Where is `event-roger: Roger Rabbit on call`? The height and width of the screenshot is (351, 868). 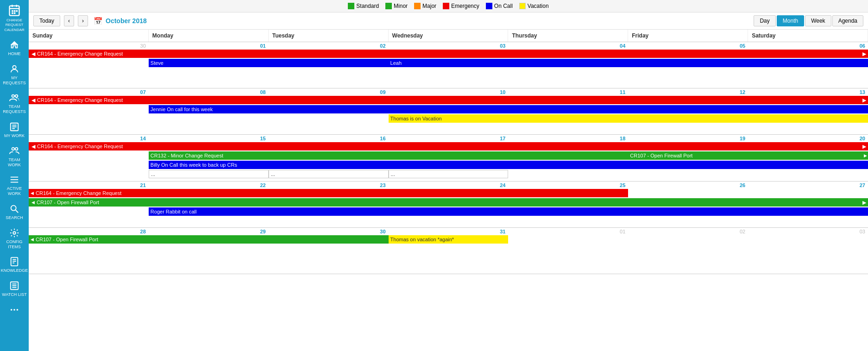
event-roger: Roger Rabbit on call is located at coordinates (509, 212).